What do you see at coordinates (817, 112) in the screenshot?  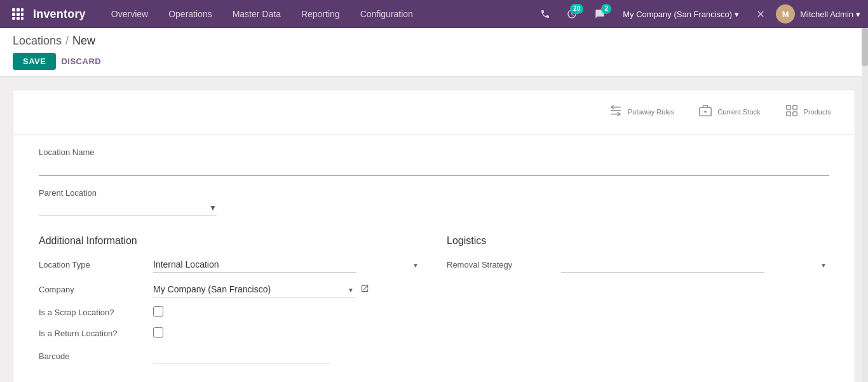 I see `products-label: Products` at bounding box center [817, 112].